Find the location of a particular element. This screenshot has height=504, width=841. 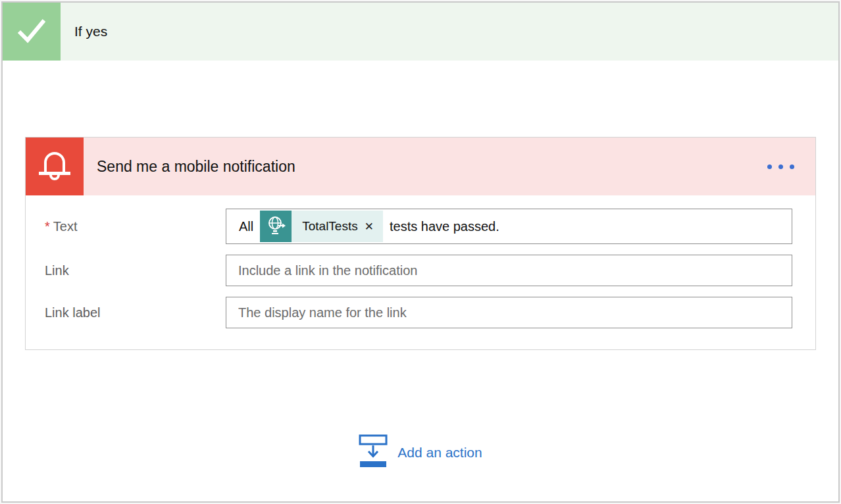

field-row-link: Link is located at coordinates (419, 270).